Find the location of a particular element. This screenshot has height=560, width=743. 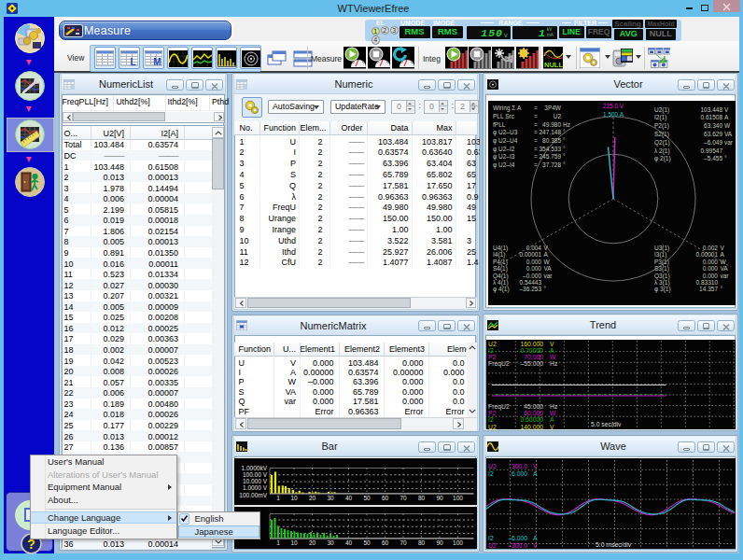

svg-text: L is located at coordinates (133, 62).